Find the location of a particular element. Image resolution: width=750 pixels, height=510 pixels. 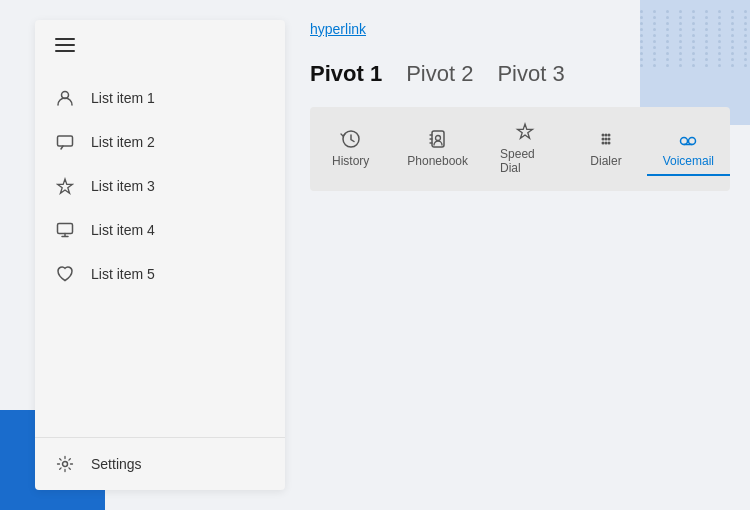

tab-dialer: Dialer is located at coordinates (606, 149).